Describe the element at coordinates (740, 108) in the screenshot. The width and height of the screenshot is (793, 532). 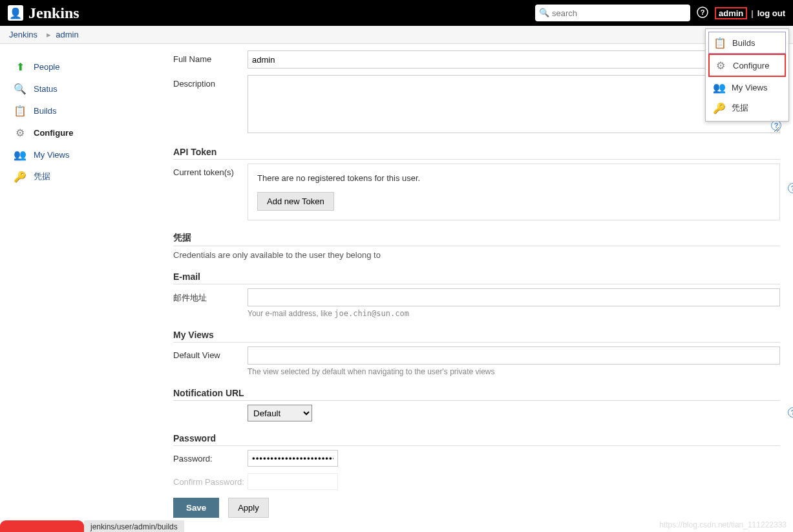
I see `dropdown-label: 凭据` at that location.